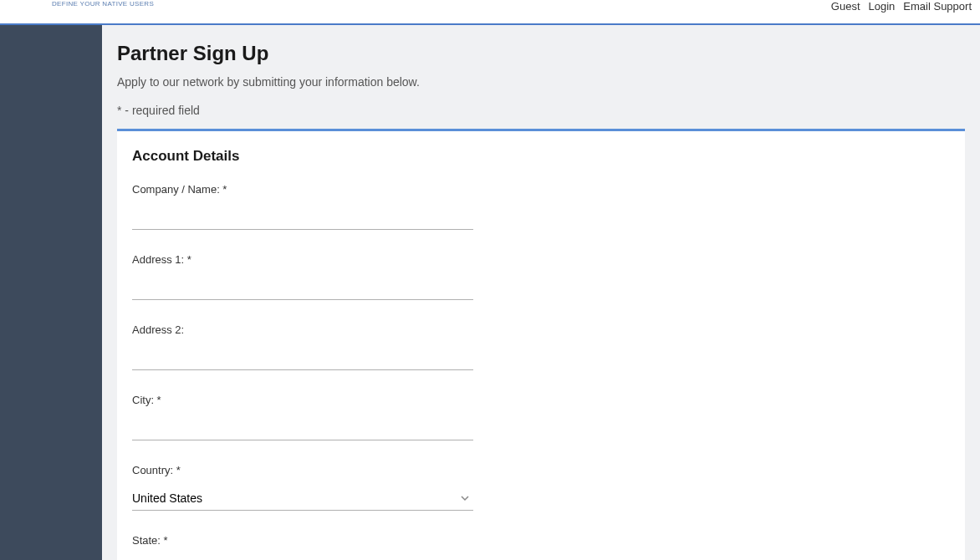  I want to click on state-select: Alabama, so click(303, 558).